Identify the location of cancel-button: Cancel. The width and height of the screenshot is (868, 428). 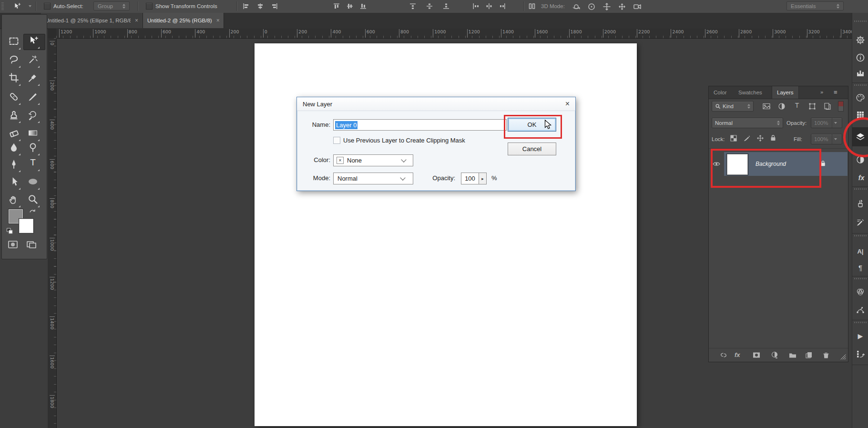
(532, 149).